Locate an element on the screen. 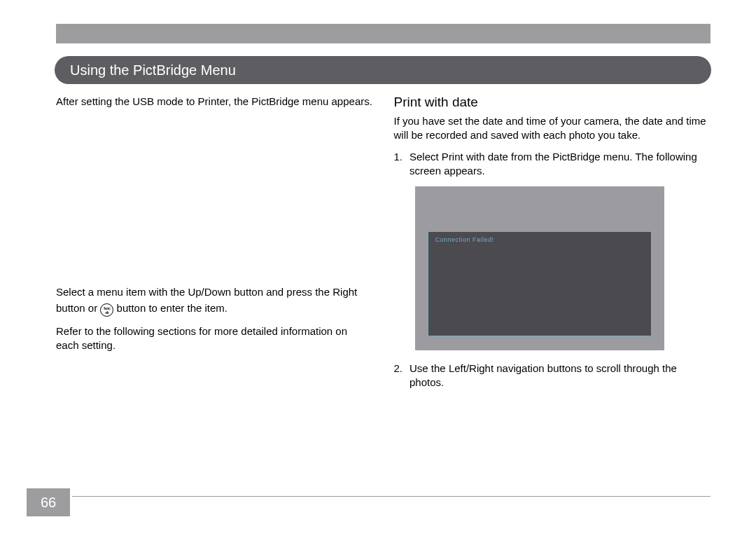 This screenshot has height=550, width=756. right-intro: If you have set the date and time of you… is located at coordinates (553, 129).